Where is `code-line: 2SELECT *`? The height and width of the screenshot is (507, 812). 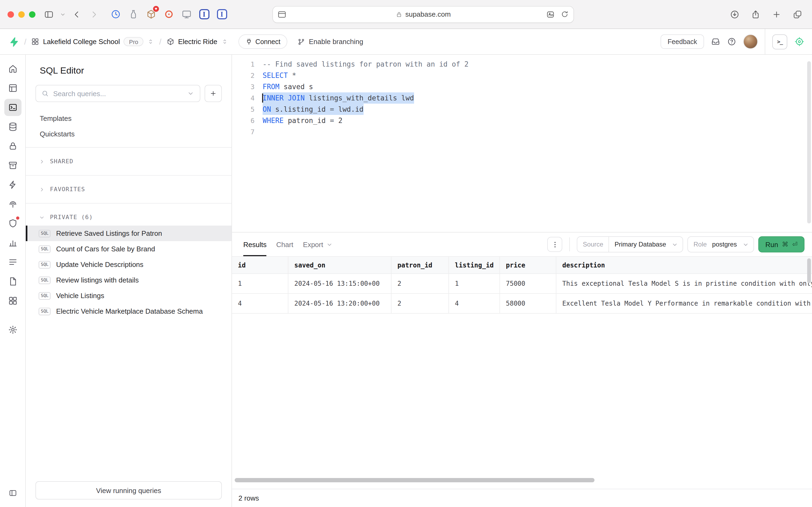 code-line: 2SELECT * is located at coordinates (522, 75).